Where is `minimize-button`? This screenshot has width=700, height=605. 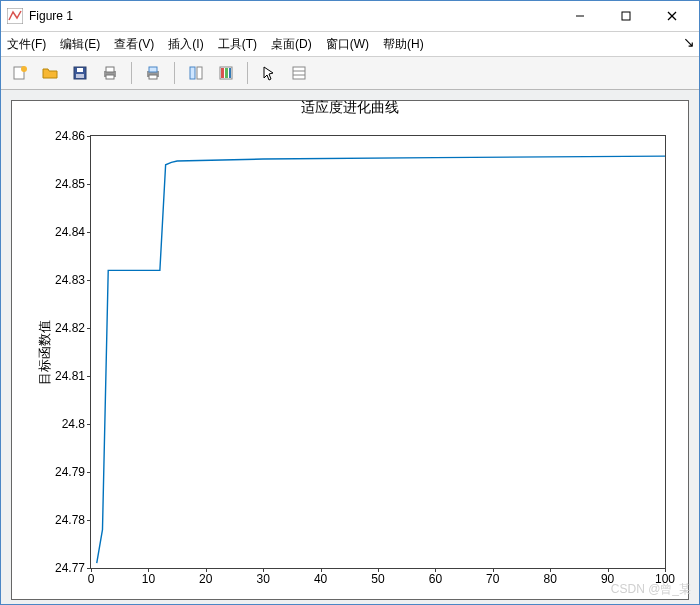
minimize-button is located at coordinates (580, 16).